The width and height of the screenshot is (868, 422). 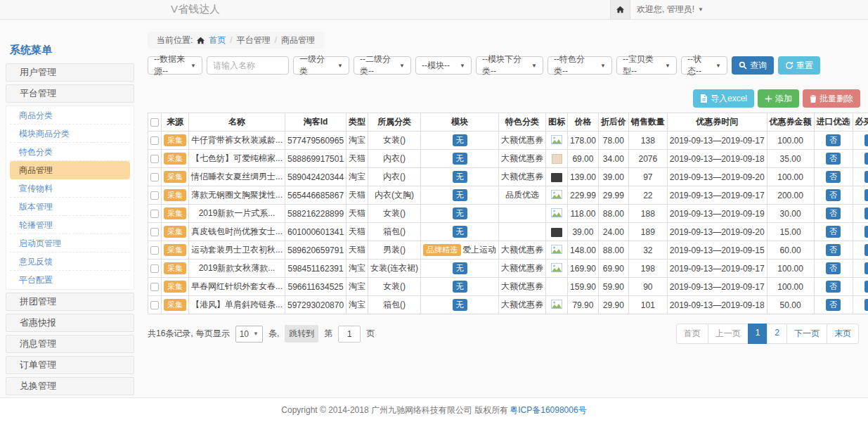 I want to click on sidebar-item-版本管理: 版本管理, so click(x=70, y=207).